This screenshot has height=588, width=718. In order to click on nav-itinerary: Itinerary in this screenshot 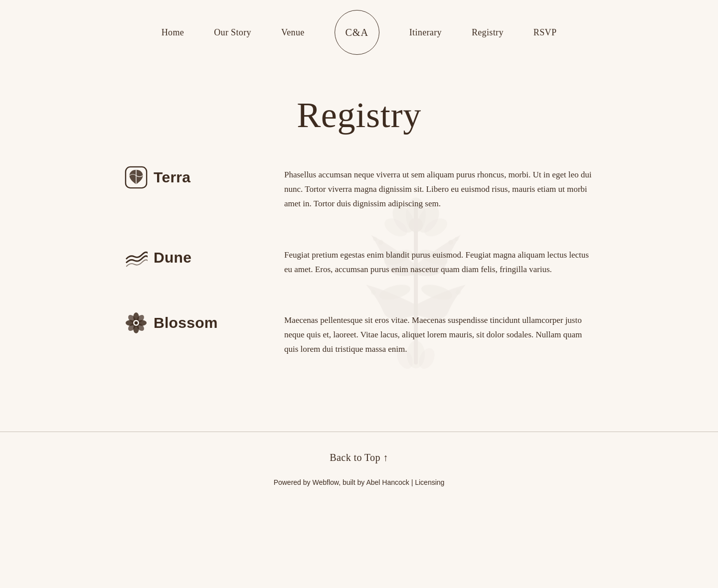, I will do `click(426, 33)`.